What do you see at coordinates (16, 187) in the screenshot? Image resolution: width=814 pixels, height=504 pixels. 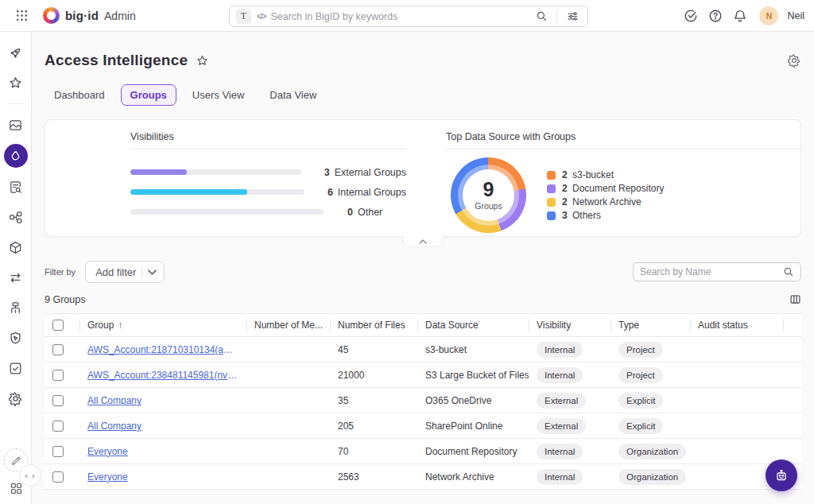 I see `sidebar-item-catalog` at bounding box center [16, 187].